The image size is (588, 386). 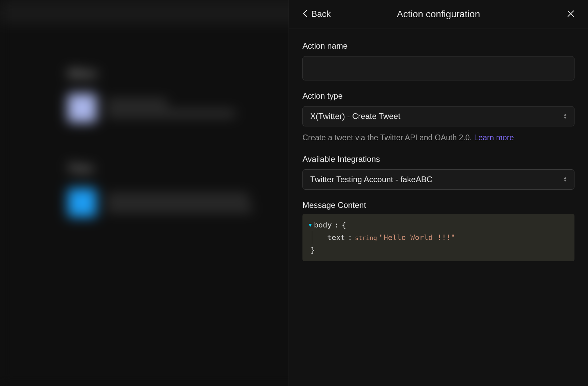 What do you see at coordinates (336, 237) in the screenshot?
I see `code-text-key: text` at bounding box center [336, 237].